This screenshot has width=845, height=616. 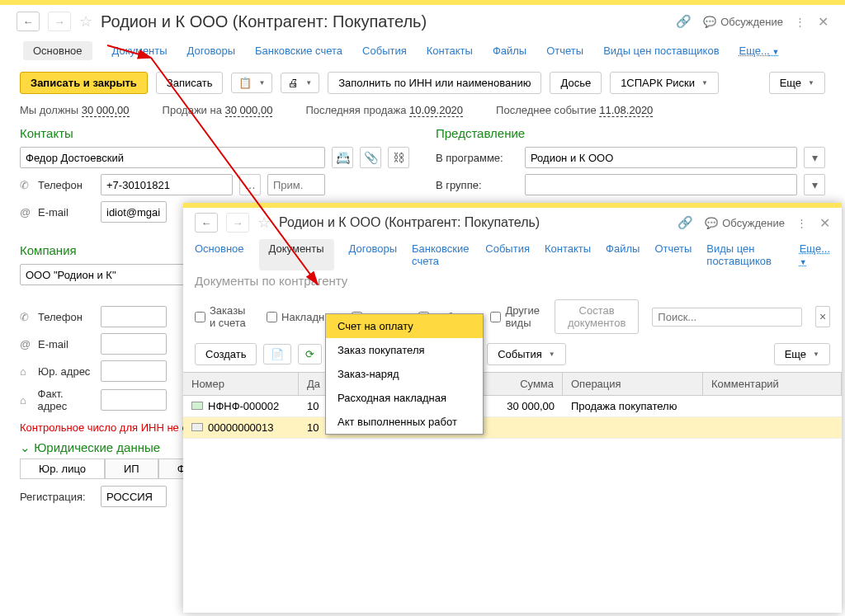 What do you see at coordinates (434, 82) in the screenshot?
I see `fill-inn-button: Заполнить по ИНН или наименованию` at bounding box center [434, 82].